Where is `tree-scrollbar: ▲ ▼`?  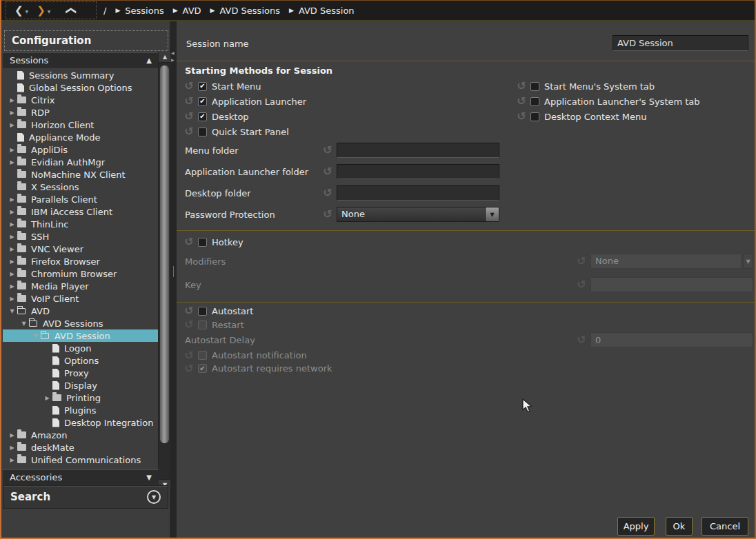
tree-scrollbar: ▲ ▼ is located at coordinates (164, 271).